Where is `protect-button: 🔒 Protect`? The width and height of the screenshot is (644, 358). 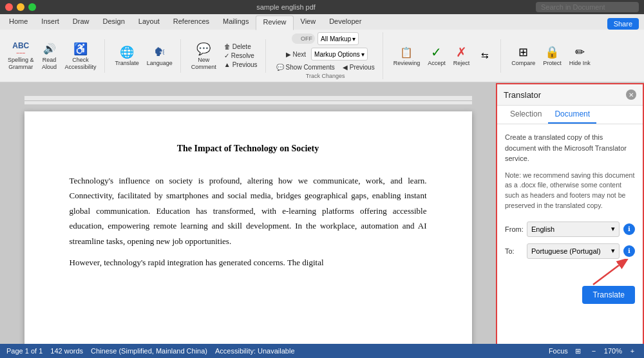
protect-button: 🔒 Protect is located at coordinates (553, 55).